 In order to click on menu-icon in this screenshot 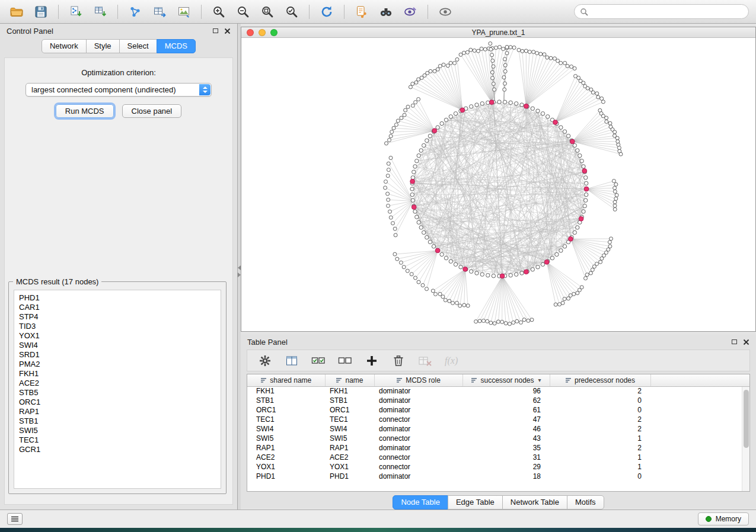, I will do `click(15, 519)`.